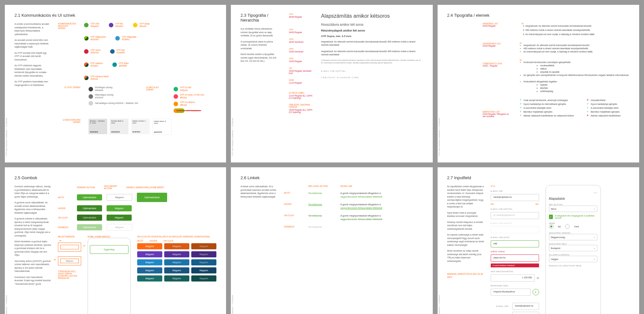  I want to click on page-title: 2.1 Kommunikációs és UI színek, so click(115, 15).